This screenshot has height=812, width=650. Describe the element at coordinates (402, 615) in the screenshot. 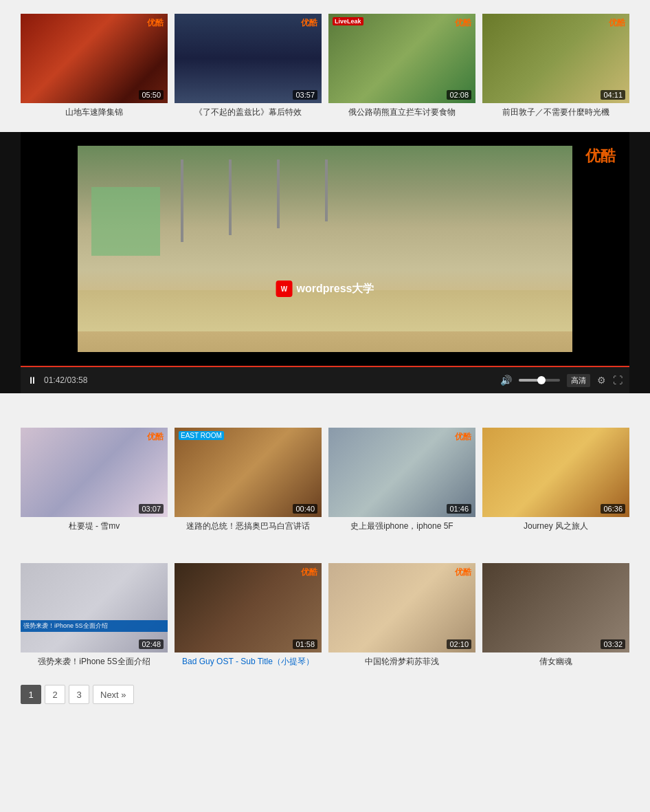

I see `bottom2-video-3: 优酷 02:10 中国轮滑梦莉苏菲浅` at that location.